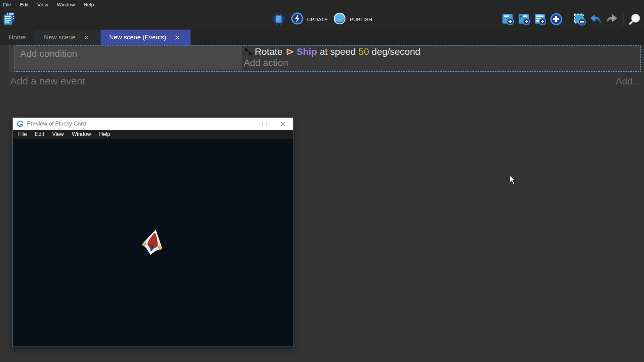 This screenshot has width=644, height=362. I want to click on menu-window: Window, so click(66, 5).